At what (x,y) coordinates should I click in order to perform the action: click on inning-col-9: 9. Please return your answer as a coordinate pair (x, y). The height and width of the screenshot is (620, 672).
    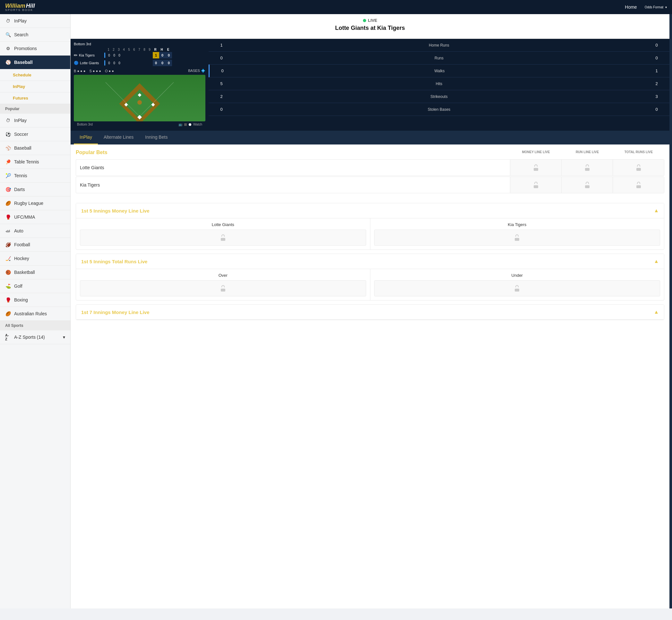
    Looking at the image, I should click on (150, 50).